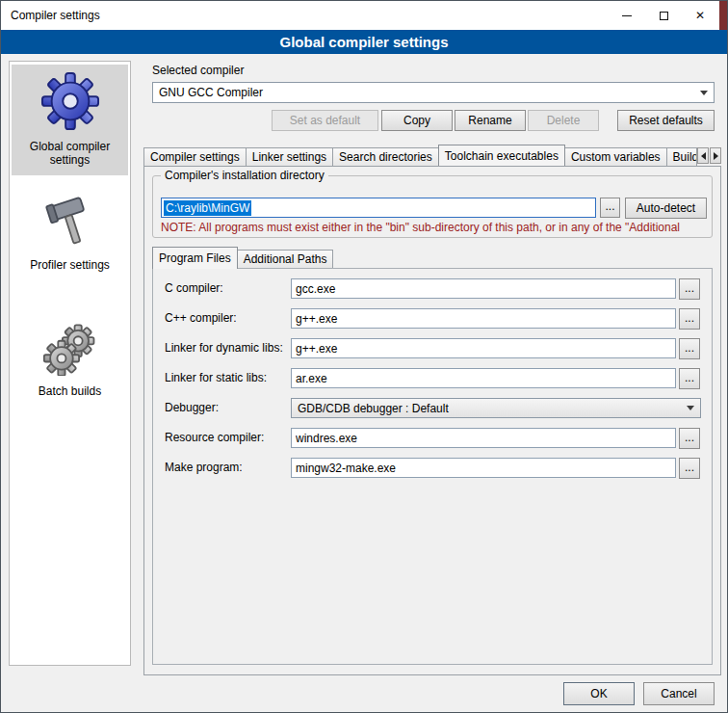  What do you see at coordinates (223, 349) in the screenshot?
I see `field-label: Linker for dynamic libs:` at bounding box center [223, 349].